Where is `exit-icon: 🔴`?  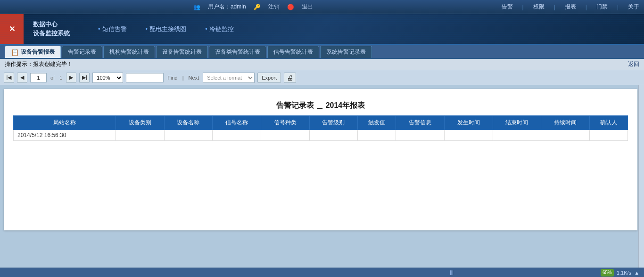
exit-icon: 🔴 is located at coordinates (290, 7).